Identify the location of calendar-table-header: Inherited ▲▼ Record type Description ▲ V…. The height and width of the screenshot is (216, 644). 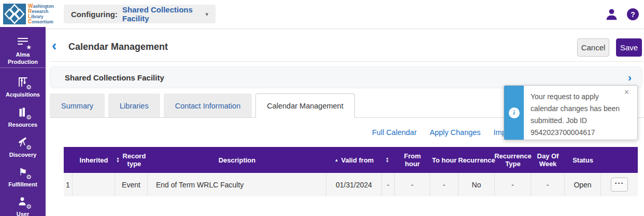
(351, 160).